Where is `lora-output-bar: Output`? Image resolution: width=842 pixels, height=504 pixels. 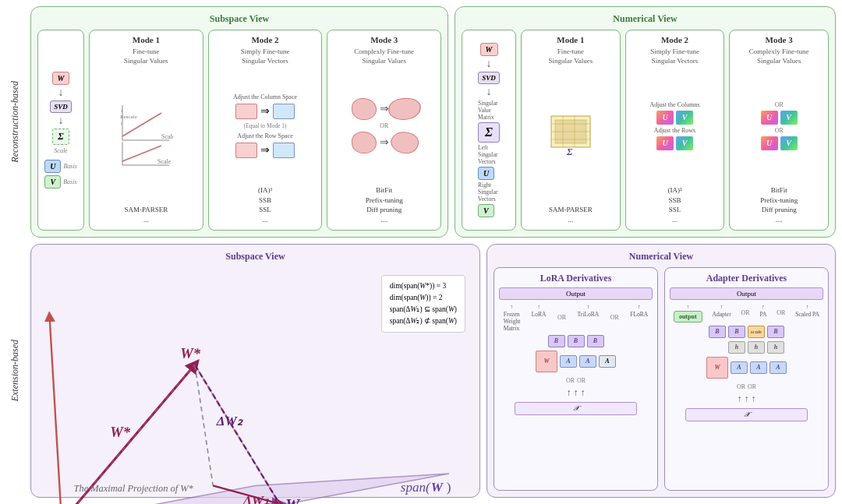 lora-output-bar: Output is located at coordinates (575, 294).